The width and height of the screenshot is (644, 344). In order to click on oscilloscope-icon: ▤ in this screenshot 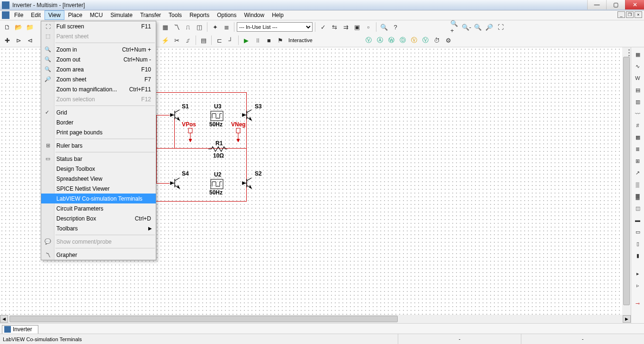, I will do `click(638, 90)`.